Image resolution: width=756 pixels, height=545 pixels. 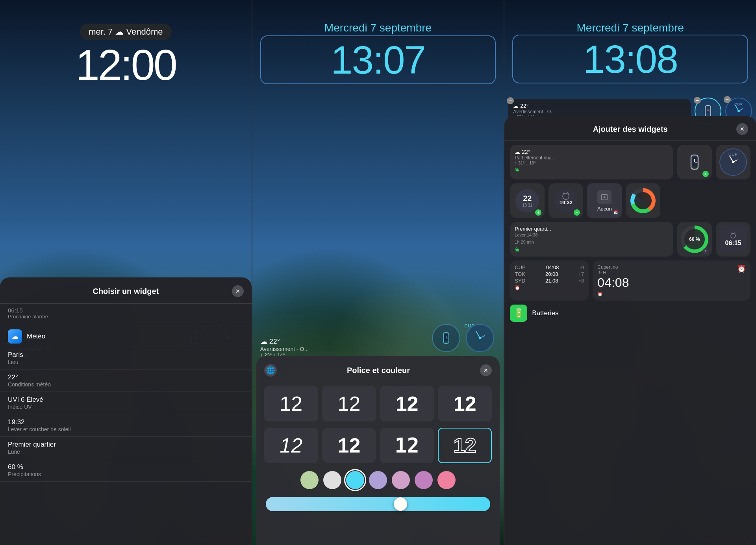 What do you see at coordinates (126, 358) in the screenshot?
I see `paris-item: Paris Lieu` at bounding box center [126, 358].